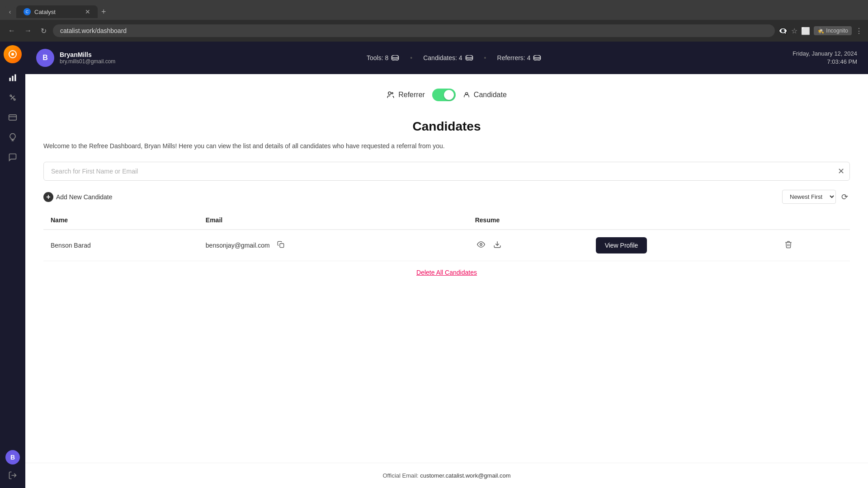 This screenshot has height=488, width=868. Describe the element at coordinates (447, 127) in the screenshot. I see `page-title: Candidates` at that location.